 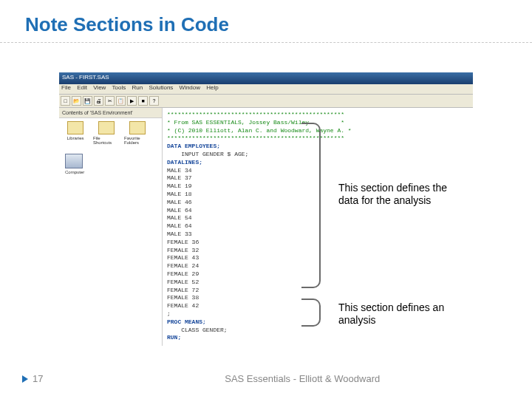 I want to click on menubar: File Edit View Tools Run Solutions Windo…, so click(x=266, y=89).